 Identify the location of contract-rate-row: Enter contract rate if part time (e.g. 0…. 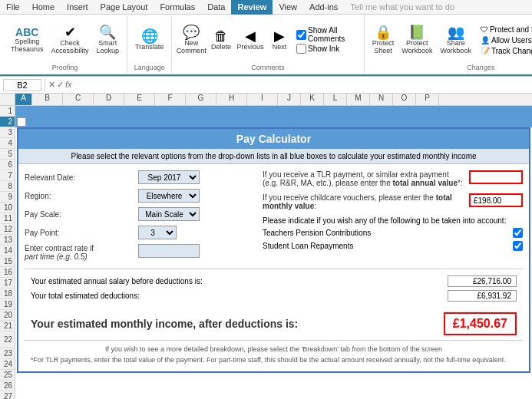
(140, 252).